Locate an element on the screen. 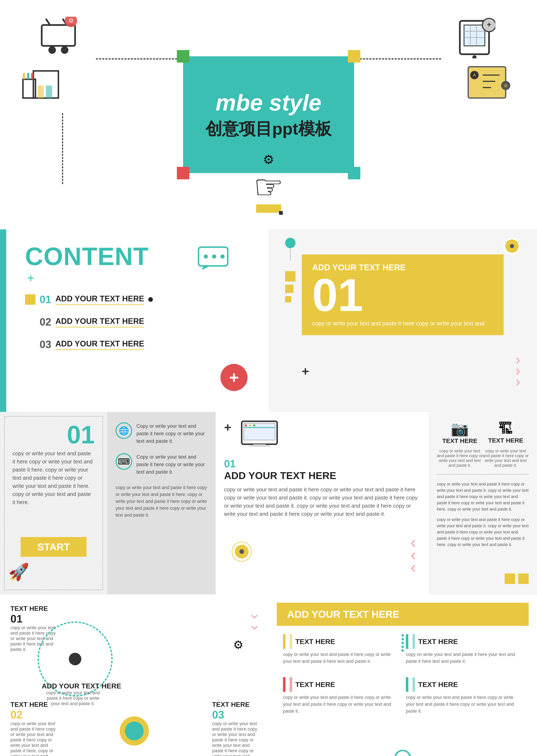 The image size is (537, 756). farright-icons-texts: copy or write your text and paste it her… is located at coordinates (483, 458).